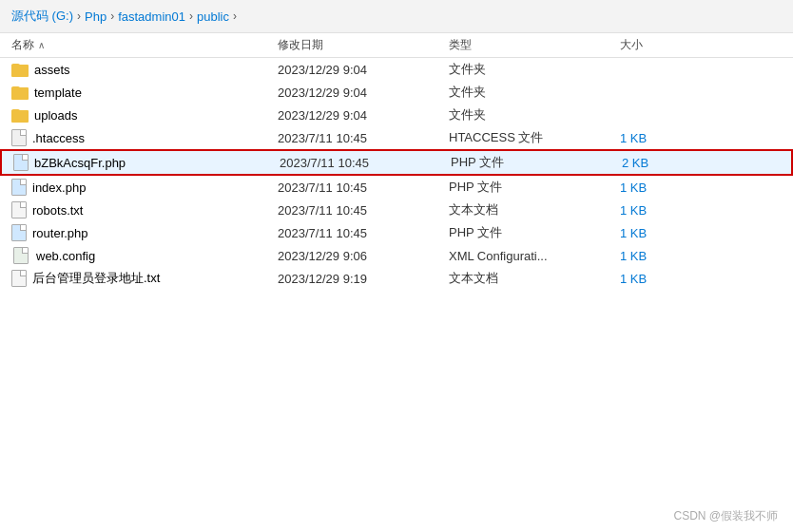 The height and width of the screenshot is (532, 793). Describe the element at coordinates (396, 138) in the screenshot. I see `table-row: .htaccess 2023/7/11 10:45 HTACCESS 文件 1 …` at that location.